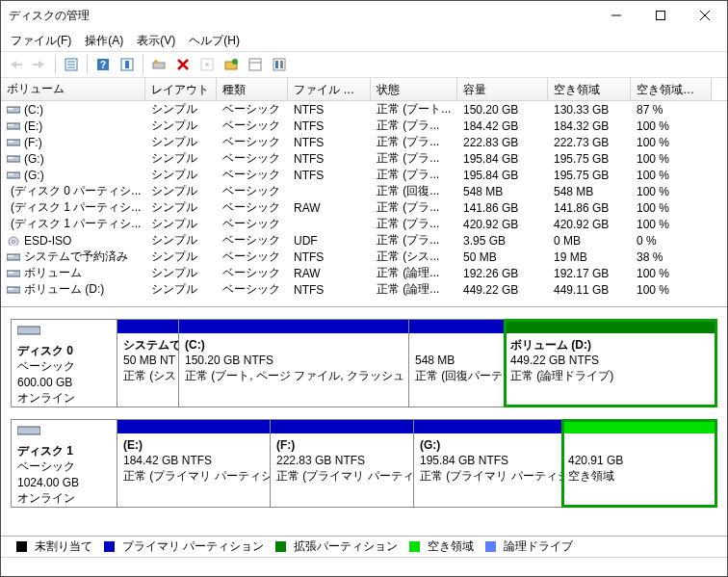 Image resolution: width=728 pixels, height=577 pixels. What do you see at coordinates (503, 175) in the screenshot?
I see `cell-capacity: 195.84 GB` at bounding box center [503, 175].